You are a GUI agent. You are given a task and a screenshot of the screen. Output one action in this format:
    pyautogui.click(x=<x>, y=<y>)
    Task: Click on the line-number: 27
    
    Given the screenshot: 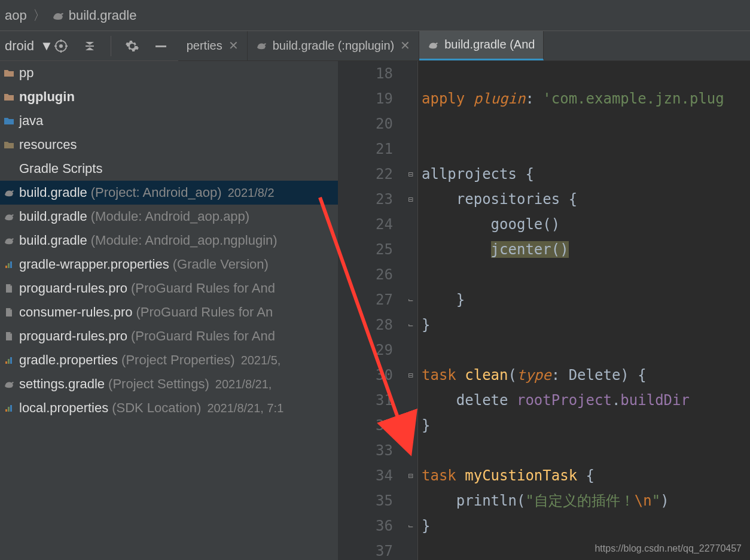 What is the action you would take?
    pyautogui.click(x=365, y=300)
    